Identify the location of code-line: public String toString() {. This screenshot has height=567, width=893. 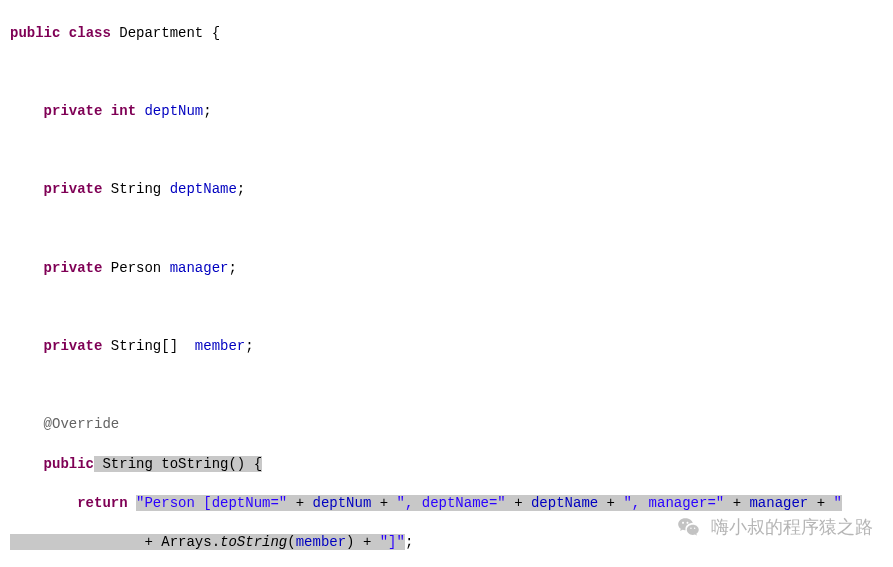
(452, 465).